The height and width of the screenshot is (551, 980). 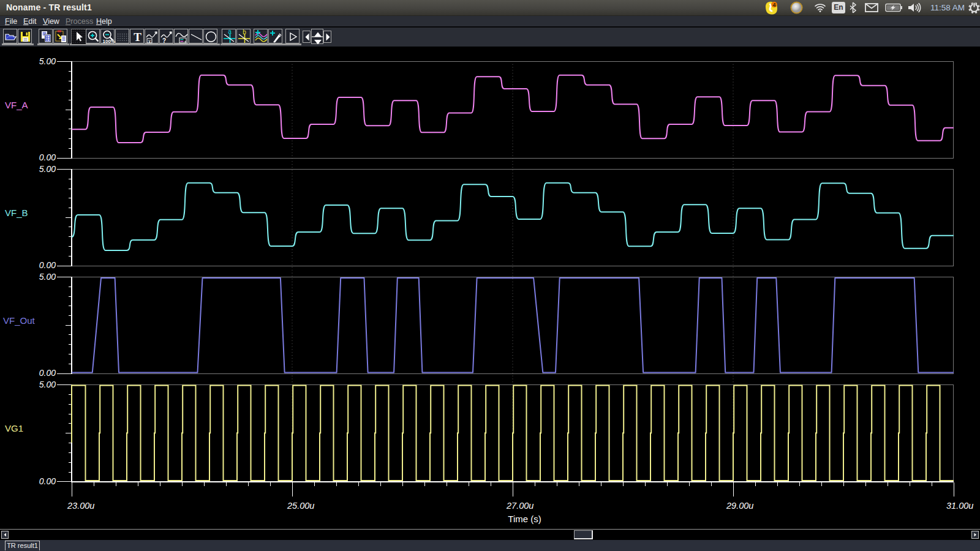 I want to click on svg-text: 25.00u, so click(x=300, y=506).